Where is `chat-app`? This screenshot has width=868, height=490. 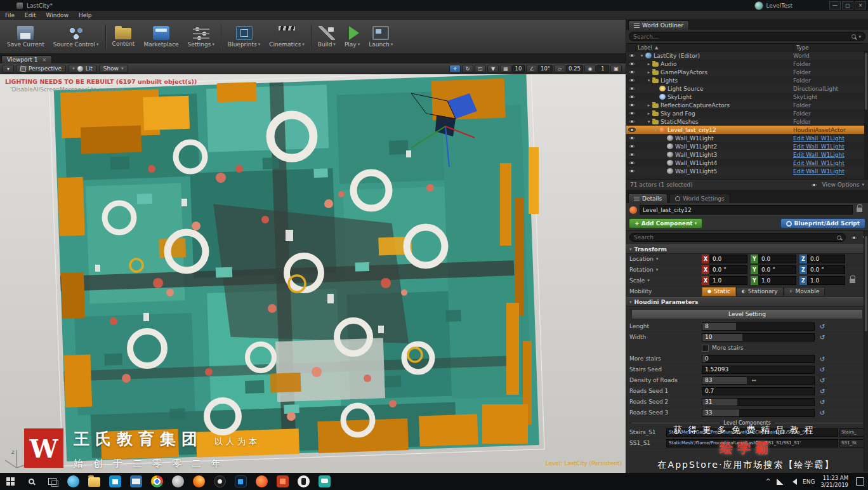
chat-app is located at coordinates (325, 481).